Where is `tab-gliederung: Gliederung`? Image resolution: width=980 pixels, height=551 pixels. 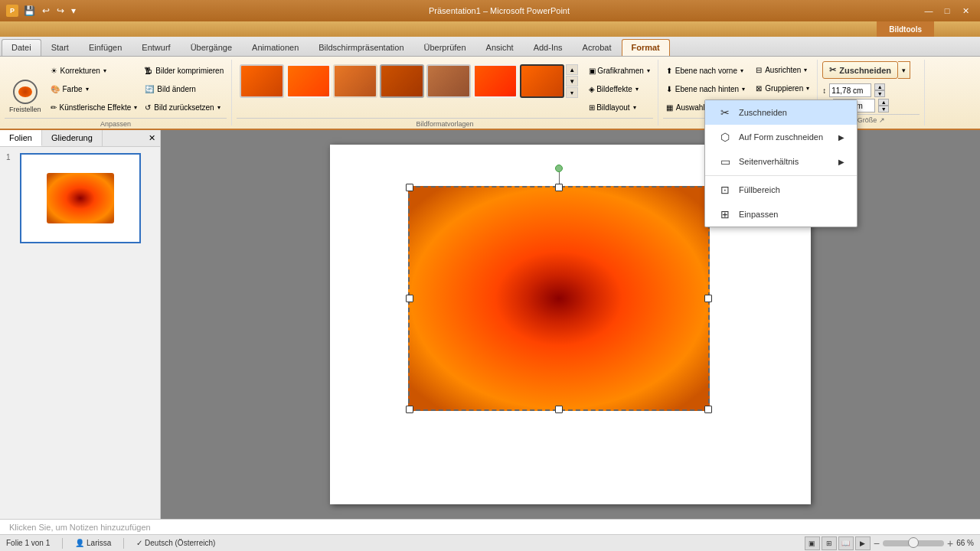
tab-gliederung: Gliederung is located at coordinates (72, 138).